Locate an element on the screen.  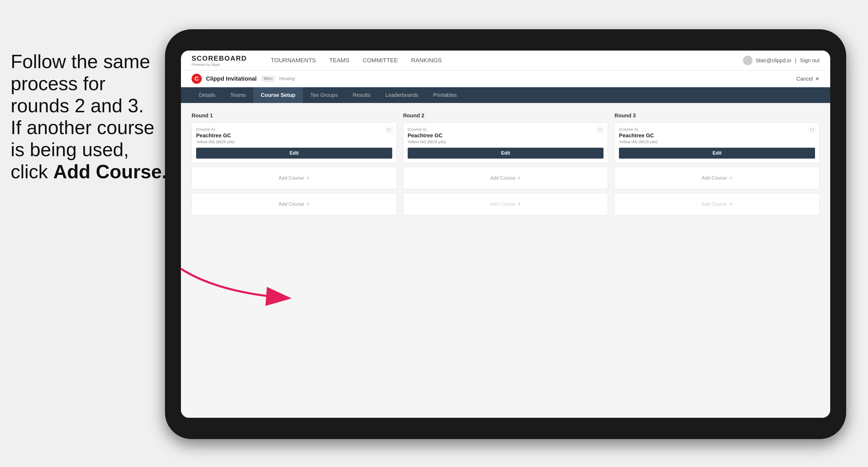
round-3-course-label: (Course A) is located at coordinates (717, 129).